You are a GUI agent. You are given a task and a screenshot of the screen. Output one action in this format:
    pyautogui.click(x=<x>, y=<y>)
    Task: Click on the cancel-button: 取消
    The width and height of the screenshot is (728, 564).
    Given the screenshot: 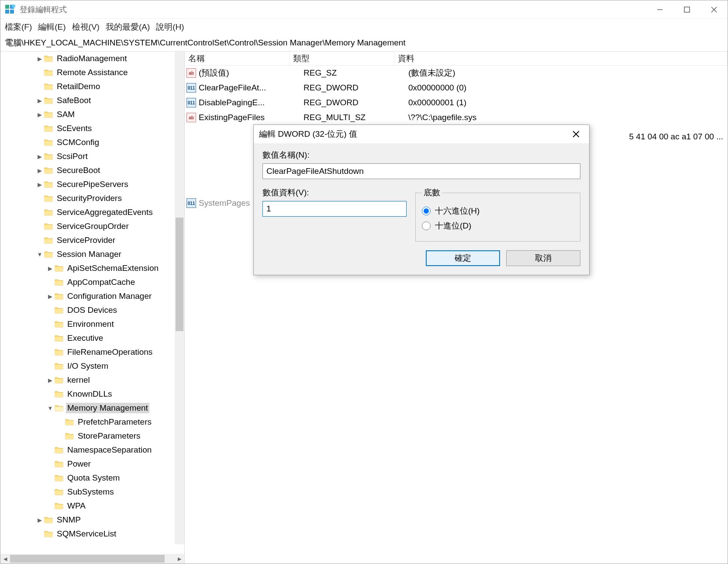 What is the action you would take?
    pyautogui.click(x=543, y=258)
    